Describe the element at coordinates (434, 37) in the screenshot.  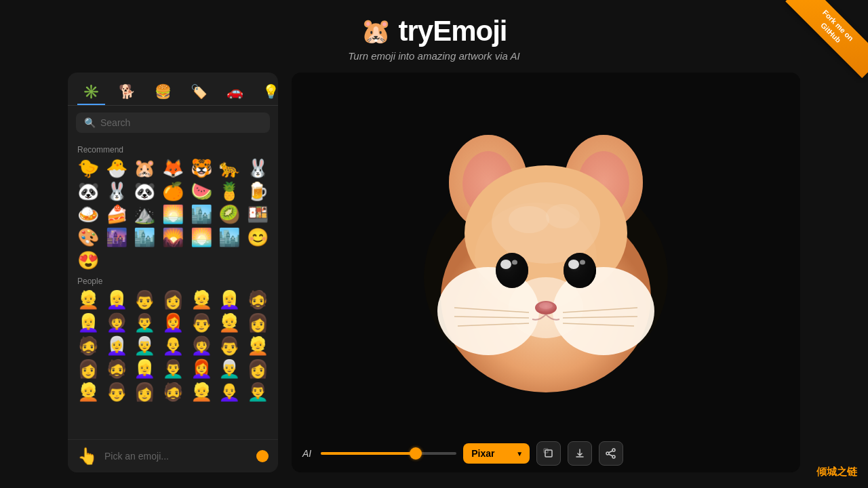
I see `header: 🐹 tryEmoji Turn emoji into amazing artwo…` at that location.